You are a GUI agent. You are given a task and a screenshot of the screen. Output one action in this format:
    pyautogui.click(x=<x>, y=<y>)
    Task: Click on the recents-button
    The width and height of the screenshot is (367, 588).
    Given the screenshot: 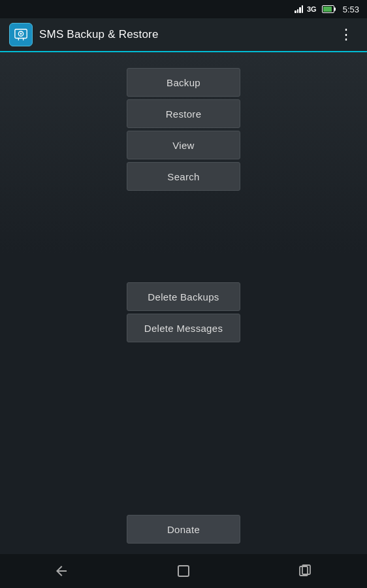 What is the action you would take?
    pyautogui.click(x=306, y=571)
    